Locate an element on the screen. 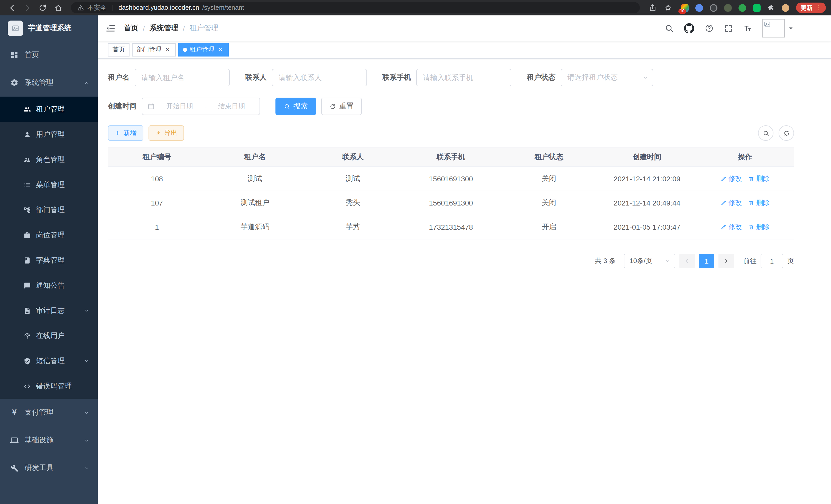 This screenshot has height=504, width=831. show-search-toggle-button is located at coordinates (766, 133).